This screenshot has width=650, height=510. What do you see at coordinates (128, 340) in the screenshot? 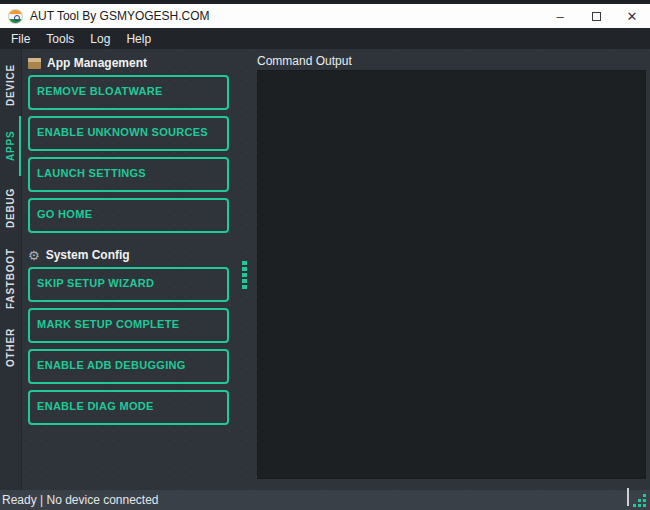
I see `system-config-section: ⚙ System Config SKIP SETUP WIZARD MARK S…` at bounding box center [128, 340].